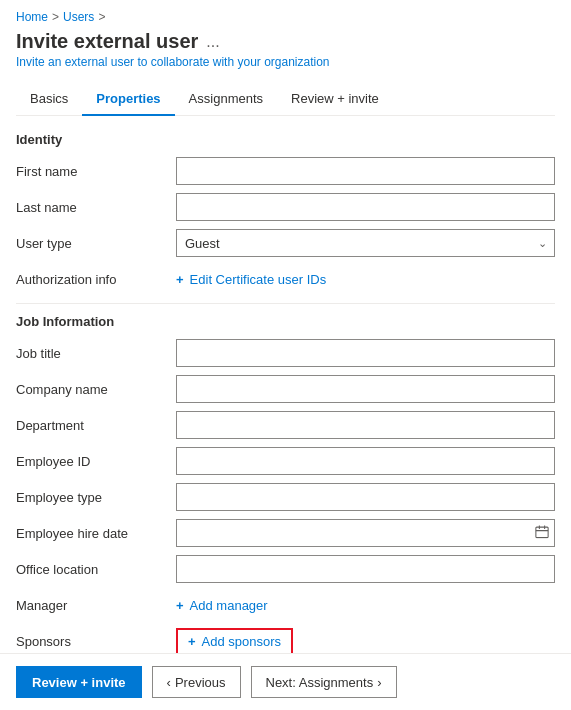  Describe the element at coordinates (366, 533) in the screenshot. I see `employee-hire-date-input` at that location.